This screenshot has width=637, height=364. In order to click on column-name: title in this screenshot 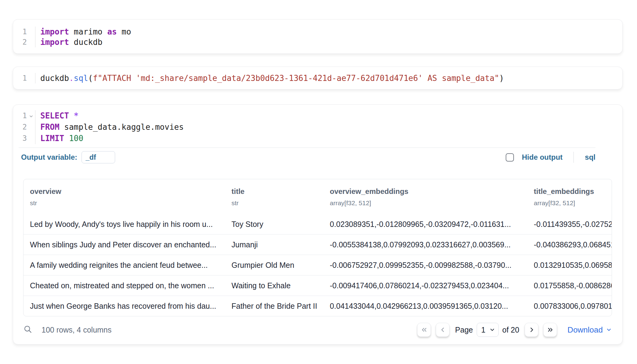, I will do `click(277, 191)`.